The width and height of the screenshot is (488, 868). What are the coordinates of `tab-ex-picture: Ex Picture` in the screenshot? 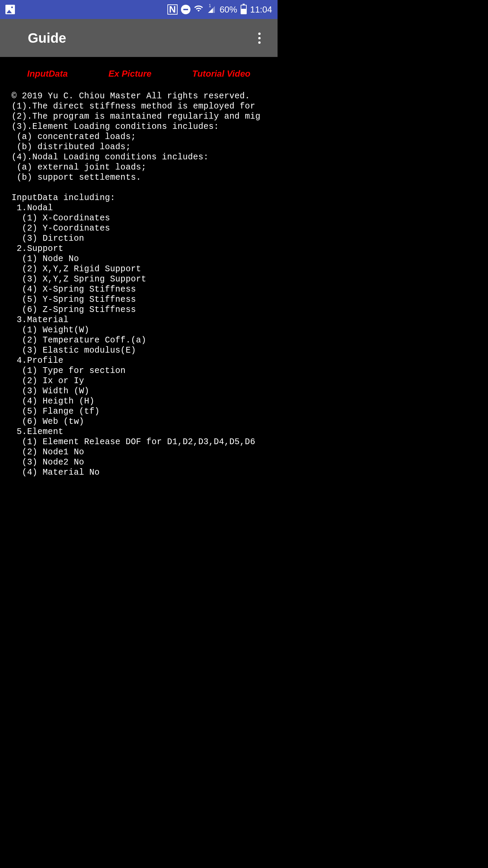 It's located at (130, 74).